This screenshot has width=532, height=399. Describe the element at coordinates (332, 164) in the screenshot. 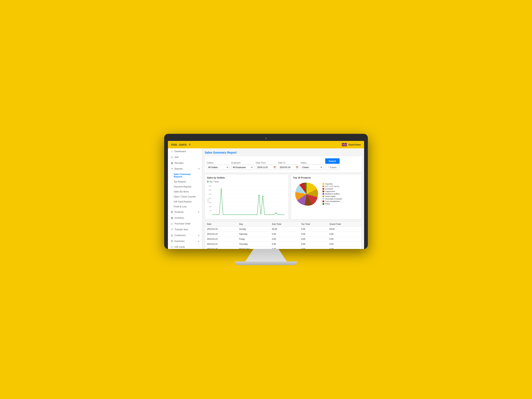

I see `filter-buttons-group: Search ↑ Export` at that location.